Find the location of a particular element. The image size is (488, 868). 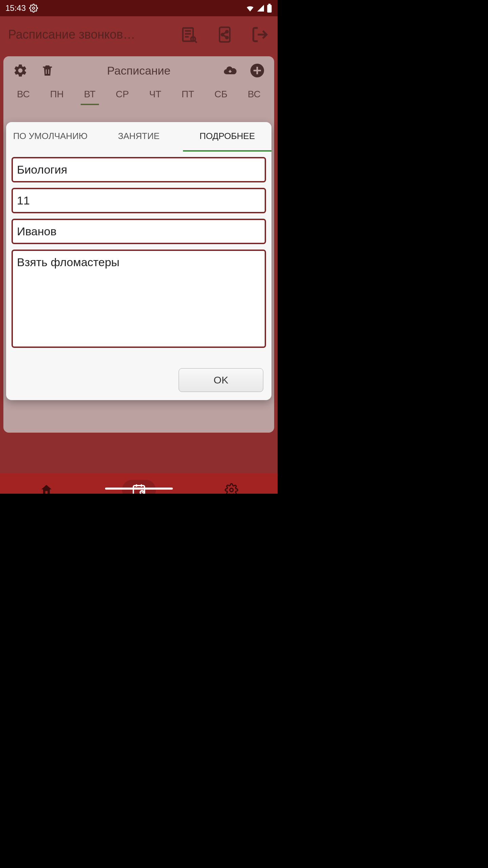

signal-icon is located at coordinates (261, 8).